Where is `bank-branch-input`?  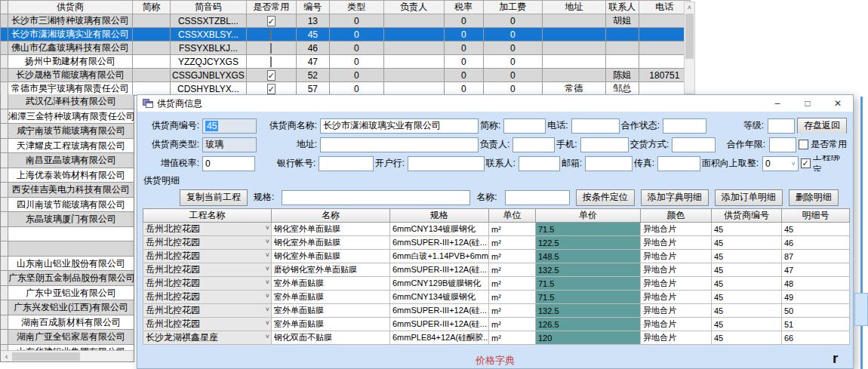 bank-branch-input is located at coordinates (446, 164).